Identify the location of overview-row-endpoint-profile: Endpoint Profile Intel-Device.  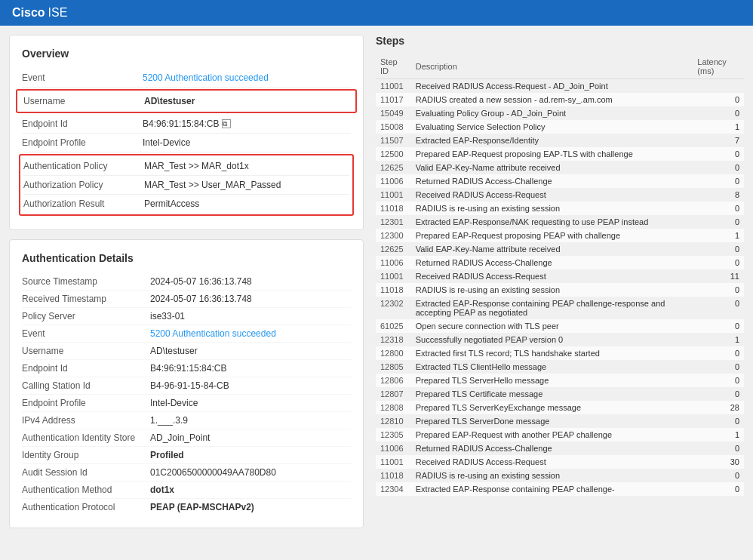
(186, 143).